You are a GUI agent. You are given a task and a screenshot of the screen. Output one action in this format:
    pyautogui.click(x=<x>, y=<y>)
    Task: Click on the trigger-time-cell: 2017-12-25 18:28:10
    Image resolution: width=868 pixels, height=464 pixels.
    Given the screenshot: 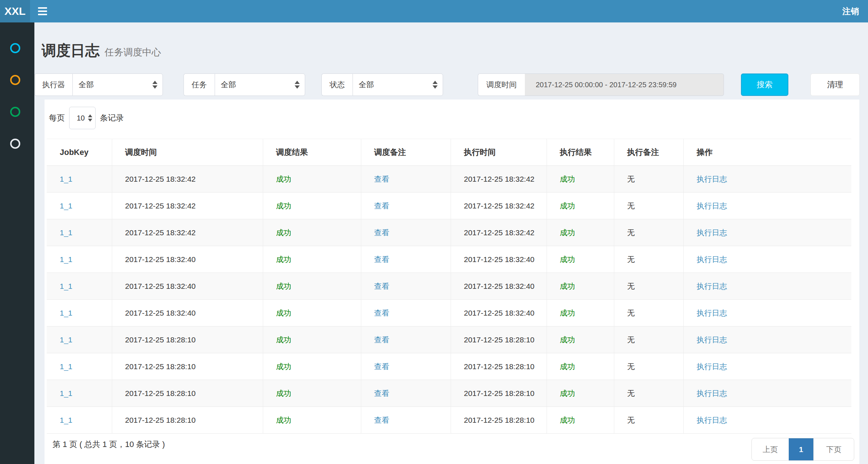 What is the action you would take?
    pyautogui.click(x=187, y=340)
    